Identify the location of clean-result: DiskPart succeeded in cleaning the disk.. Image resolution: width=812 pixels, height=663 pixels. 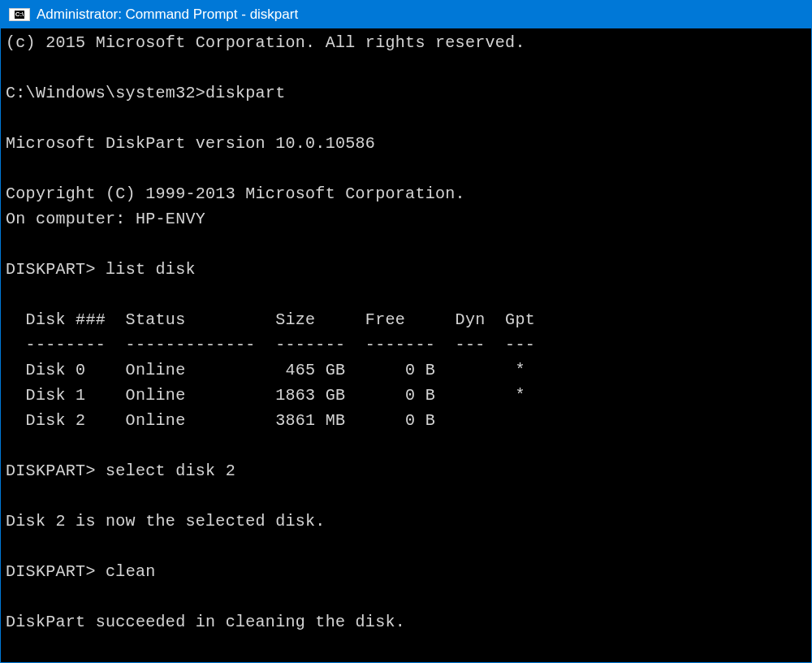
(205, 622).